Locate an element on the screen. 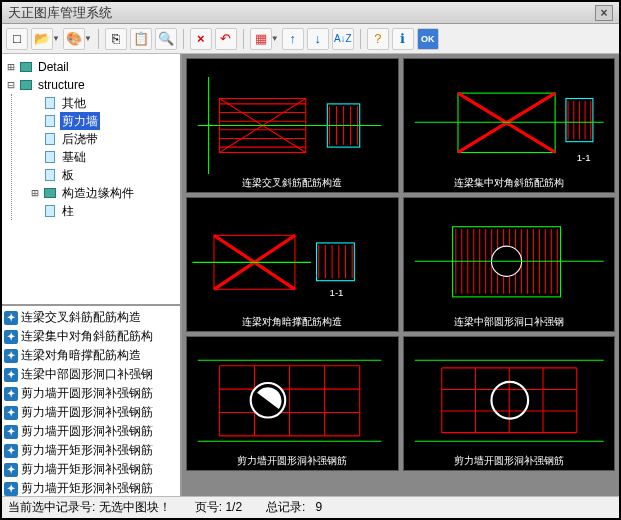  svg-text: 1-1 is located at coordinates (583, 158).